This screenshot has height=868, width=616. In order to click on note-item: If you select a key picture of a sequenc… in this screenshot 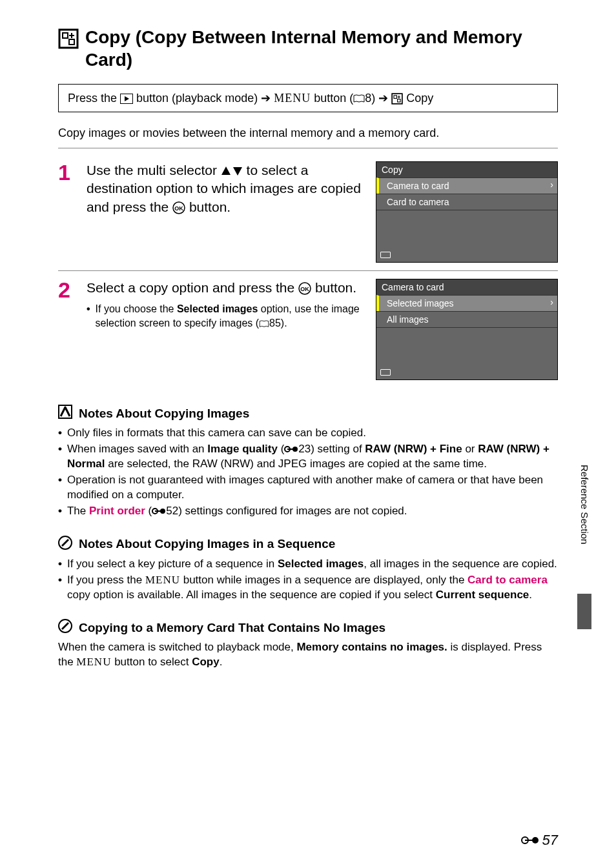, I will do `click(308, 564)`.